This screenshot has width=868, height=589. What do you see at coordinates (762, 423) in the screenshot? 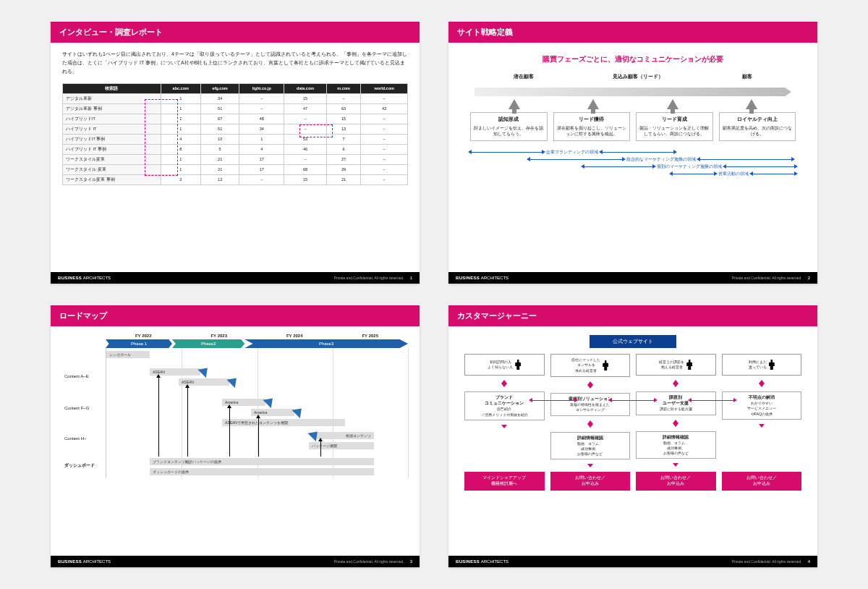
I see `journey-column: 利用にまだ 迷っている不明点の解消わかりやすい サービスメニュー やFAQの提供…` at bounding box center [762, 423].